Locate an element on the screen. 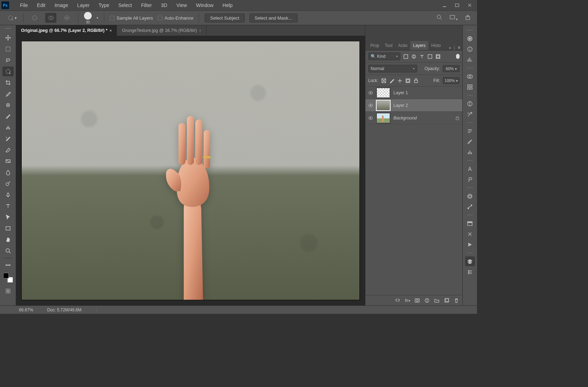 The width and height of the screenshot is (588, 387). screen-mode-icon: ▾ is located at coordinates (454, 18).